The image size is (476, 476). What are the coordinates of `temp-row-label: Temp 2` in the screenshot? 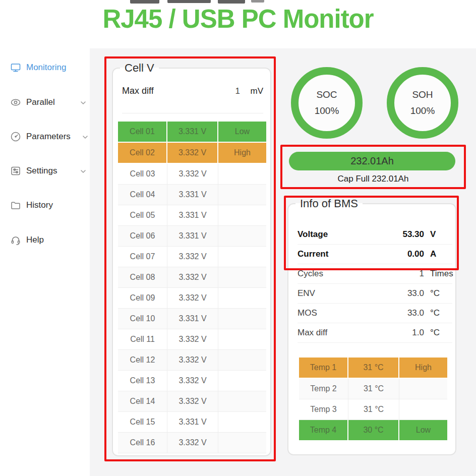 It's located at (324, 389).